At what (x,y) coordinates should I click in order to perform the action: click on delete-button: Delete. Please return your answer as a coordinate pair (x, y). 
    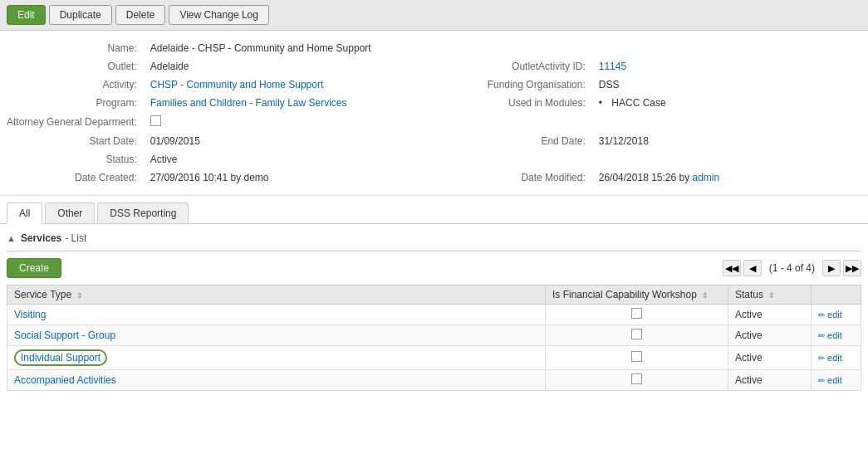
    Looking at the image, I should click on (141, 15).